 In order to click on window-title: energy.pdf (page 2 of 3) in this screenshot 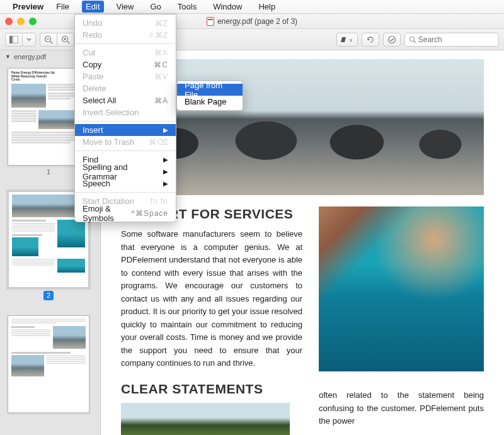, I will do `click(252, 21)`.